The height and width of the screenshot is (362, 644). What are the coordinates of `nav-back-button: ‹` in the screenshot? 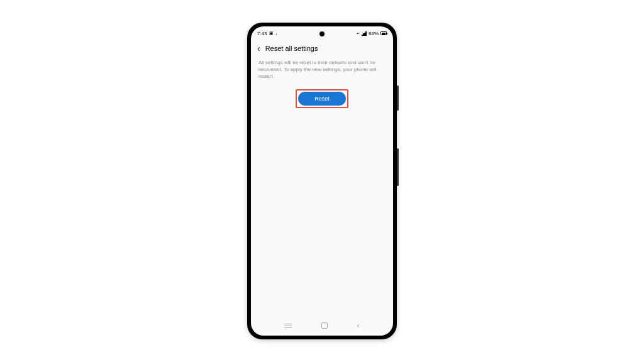 It's located at (358, 326).